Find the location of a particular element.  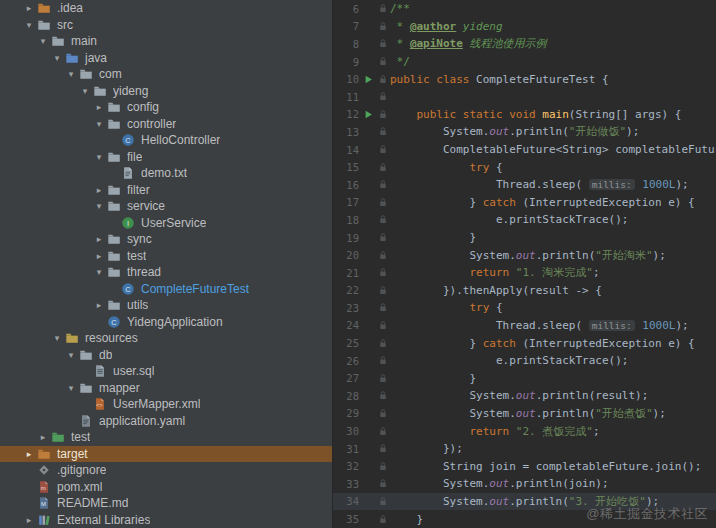

code-line-30: 30 return "2. 煮饭完成"; is located at coordinates (524, 431).